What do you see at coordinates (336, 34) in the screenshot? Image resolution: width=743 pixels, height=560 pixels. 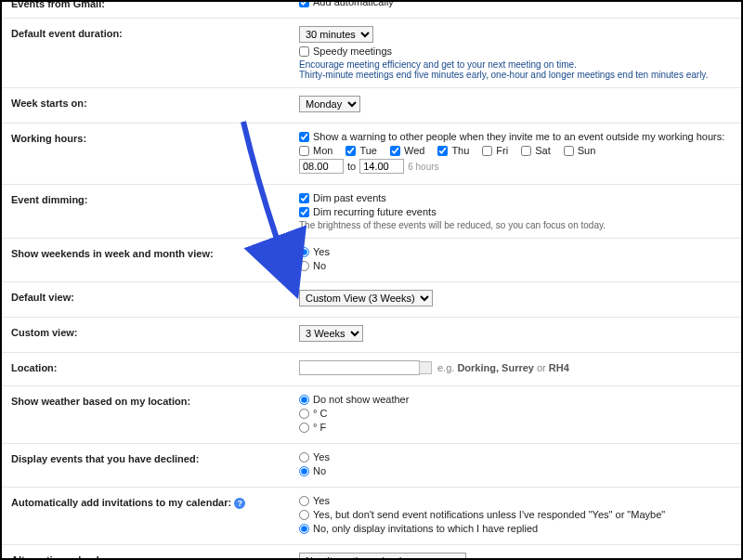 I see `select-default-duration: 30 minutes` at bounding box center [336, 34].